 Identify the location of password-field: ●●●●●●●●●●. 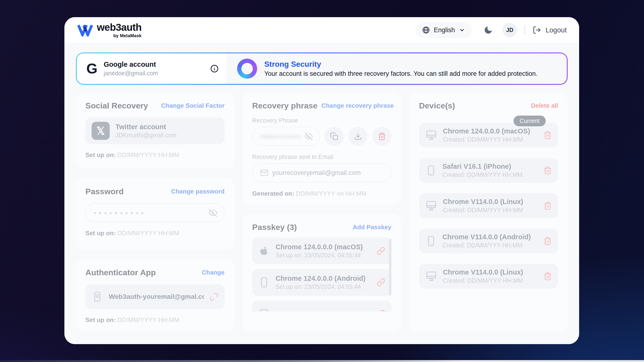
(155, 213).